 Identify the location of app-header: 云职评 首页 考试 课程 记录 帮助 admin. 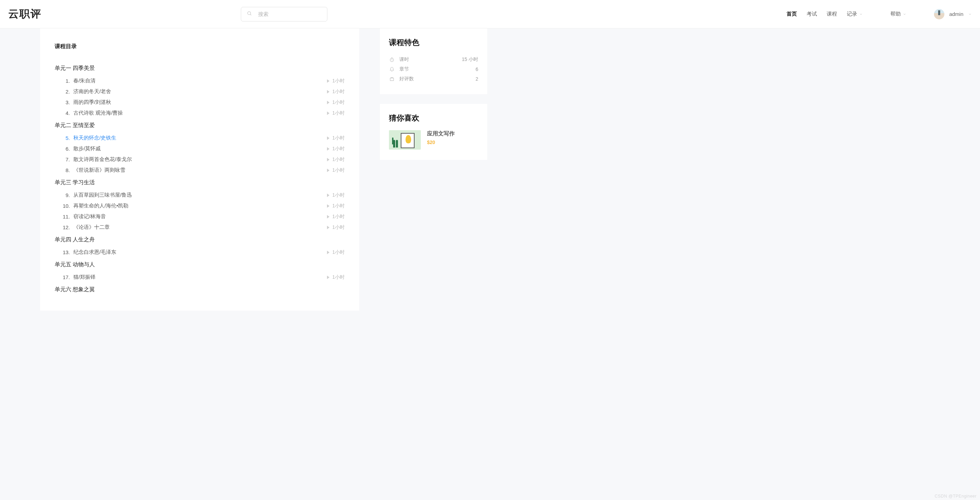
(490, 14).